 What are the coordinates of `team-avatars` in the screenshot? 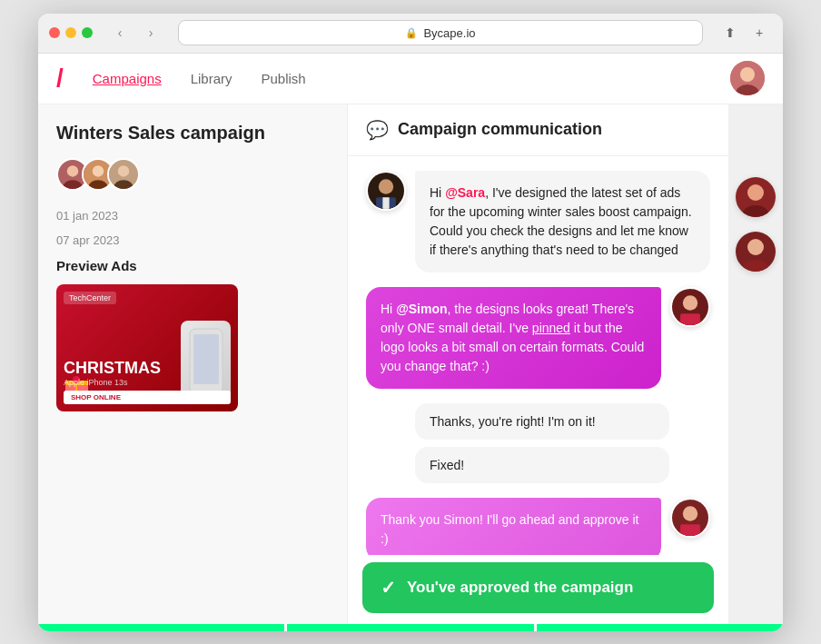 It's located at (193, 174).